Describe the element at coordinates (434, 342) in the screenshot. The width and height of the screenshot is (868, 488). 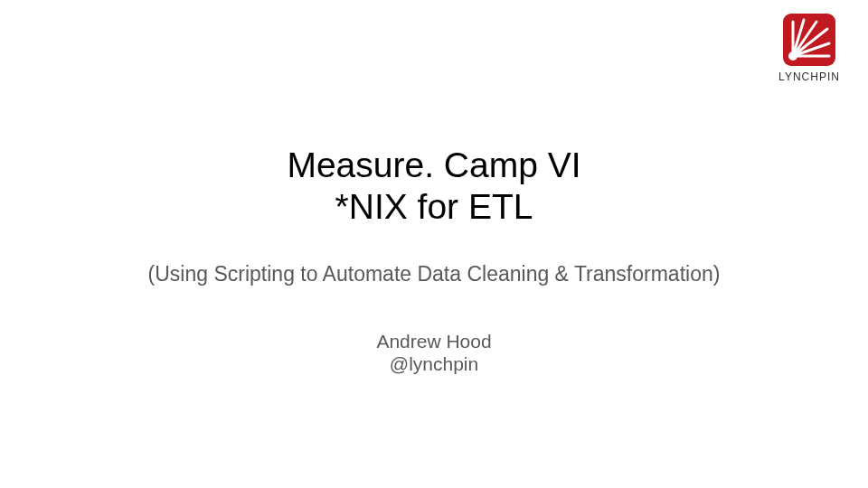
I see `author-name: Andrew Hood` at that location.